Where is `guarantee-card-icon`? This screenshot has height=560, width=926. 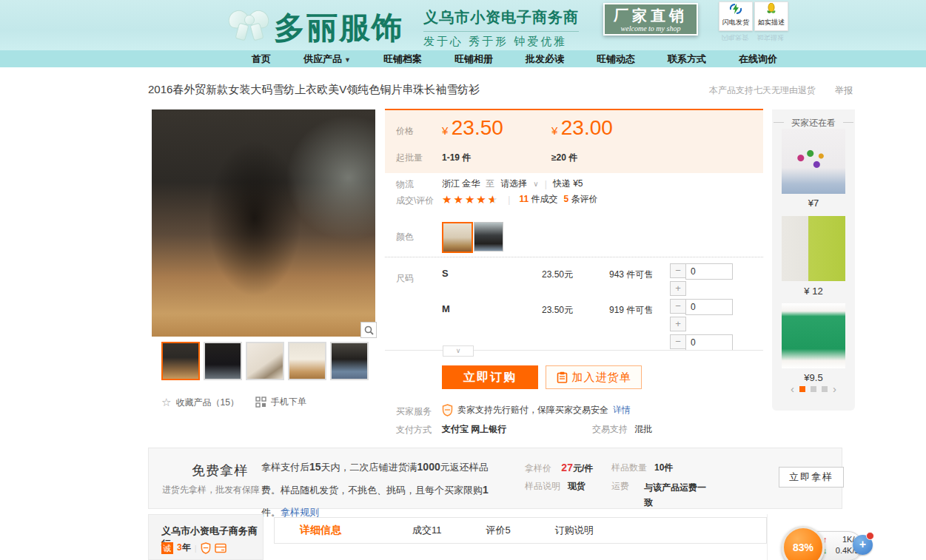 guarantee-card-icon is located at coordinates (221, 548).